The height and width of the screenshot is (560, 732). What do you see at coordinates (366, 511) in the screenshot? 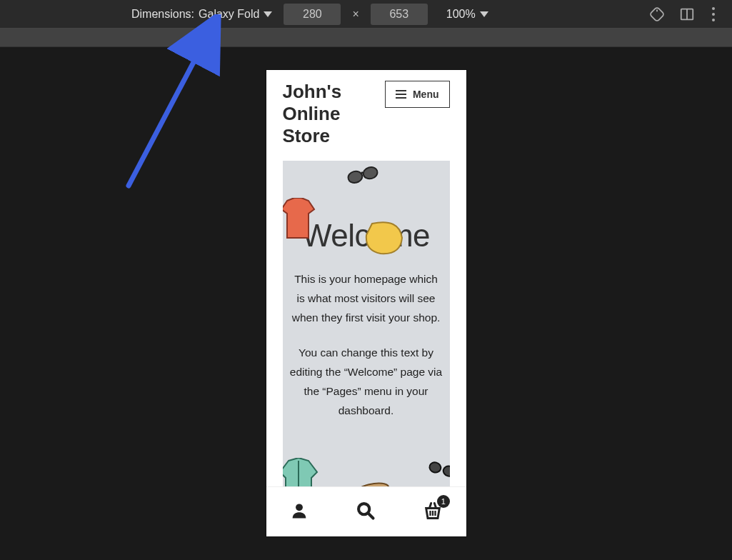
I see `search-icon` at bounding box center [366, 511].